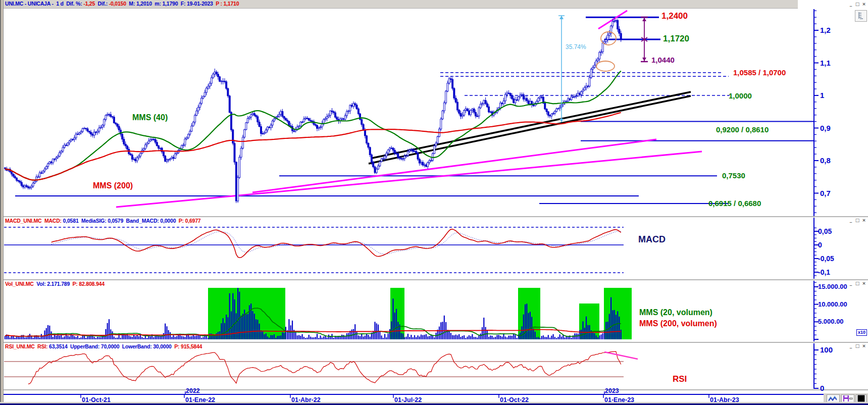 The image size is (868, 405). Describe the element at coordinates (190, 221) in the screenshot. I see `macd-p: P: 0,6977` at that location.